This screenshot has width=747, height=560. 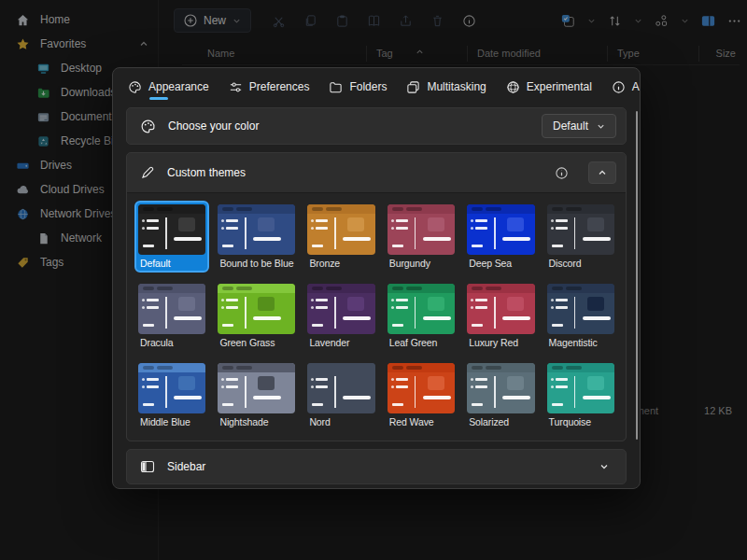 I want to click on theme-name: Bound to be Blue, so click(x=256, y=261).